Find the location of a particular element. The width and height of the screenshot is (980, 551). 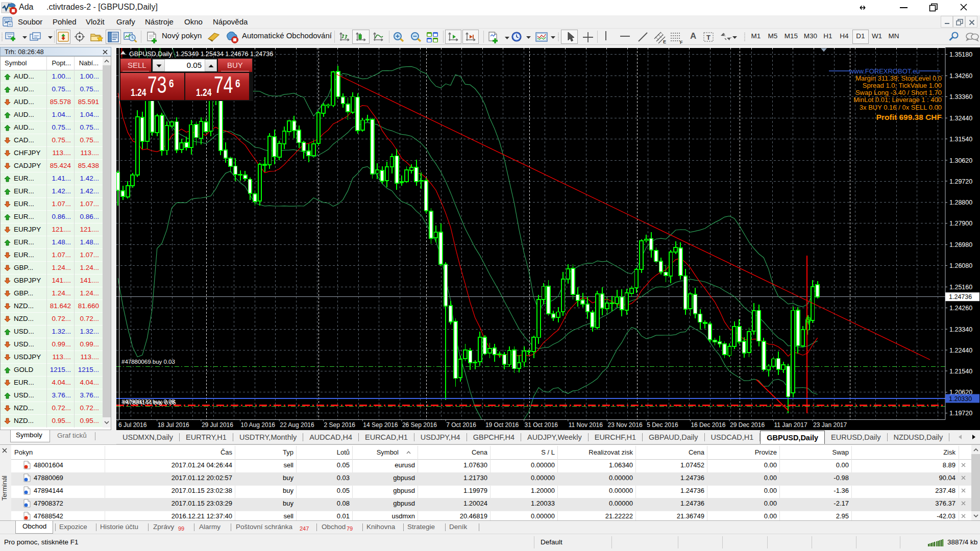

svg-text: 1.34260 is located at coordinates (961, 76).